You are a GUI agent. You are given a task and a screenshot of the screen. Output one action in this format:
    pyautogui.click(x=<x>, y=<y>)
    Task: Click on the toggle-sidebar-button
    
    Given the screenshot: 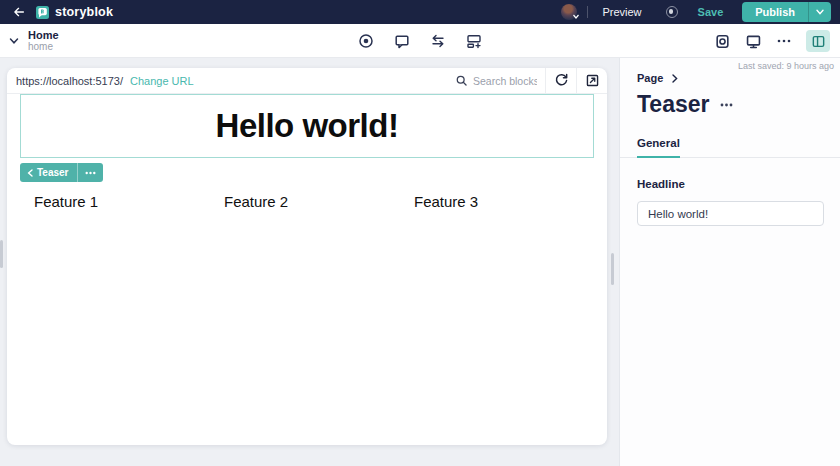 What is the action you would take?
    pyautogui.click(x=818, y=41)
    